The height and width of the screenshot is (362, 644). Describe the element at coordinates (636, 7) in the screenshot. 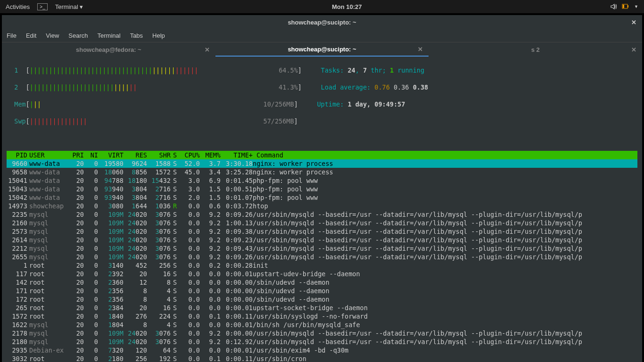

I see `system-menu-arrow: ▼` at that location.